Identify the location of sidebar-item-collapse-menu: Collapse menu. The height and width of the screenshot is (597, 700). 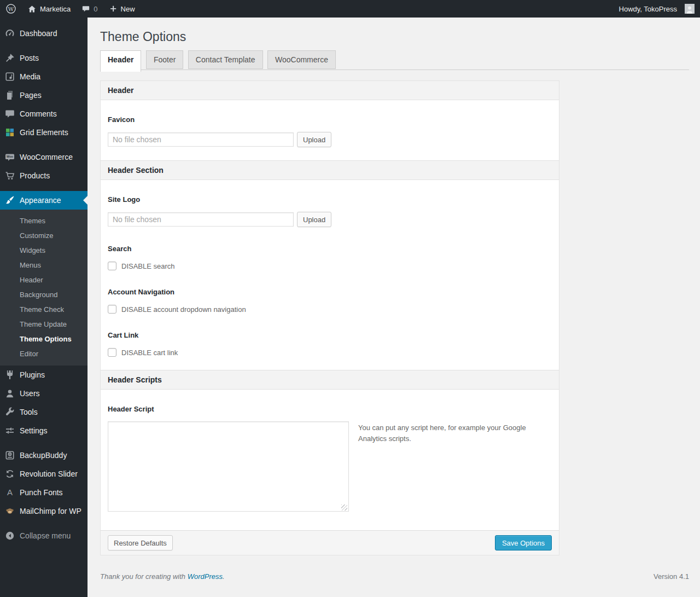
(44, 536).